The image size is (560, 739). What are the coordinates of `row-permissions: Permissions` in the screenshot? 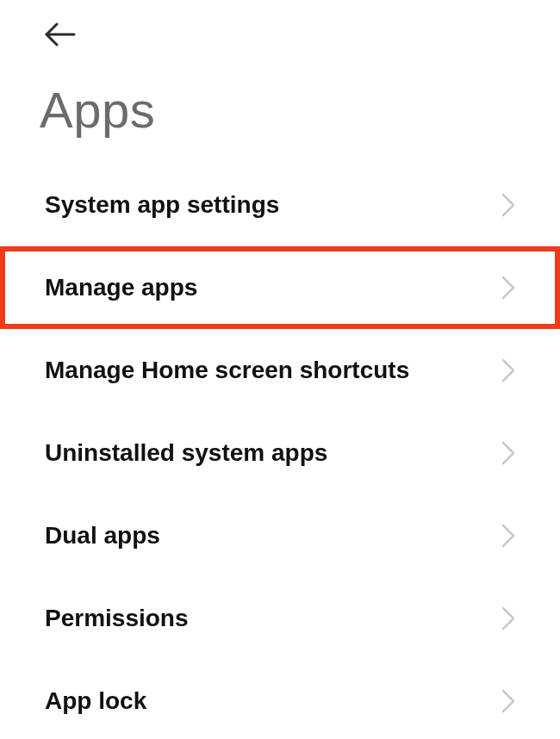 It's located at (280, 618).